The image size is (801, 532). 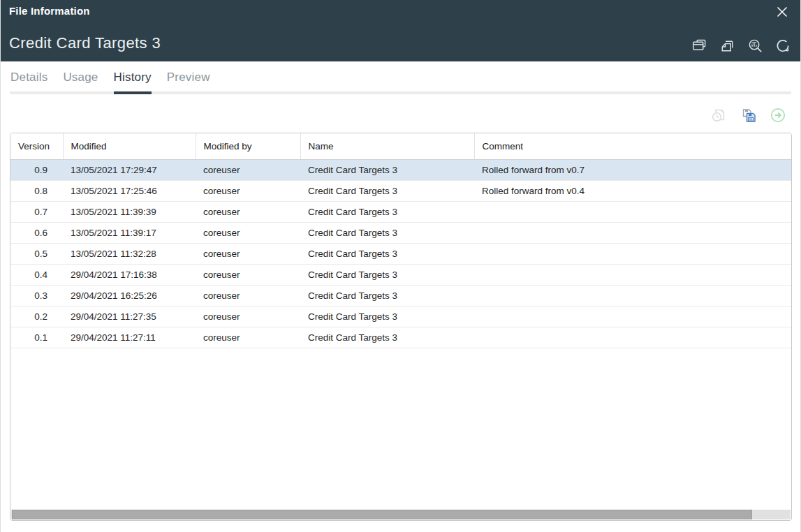 What do you see at coordinates (29, 82) in the screenshot?
I see `tab-details: Details` at bounding box center [29, 82].